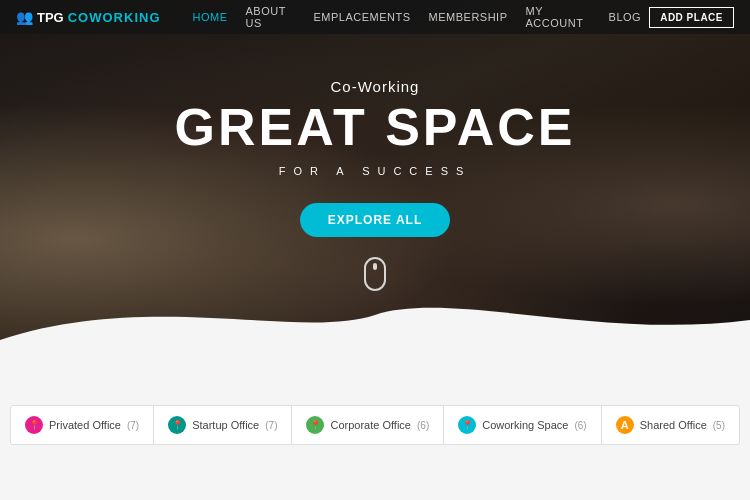 This screenshot has height=500, width=750. What do you see at coordinates (271, 426) in the screenshot?
I see `startup-office-count: (7)` at bounding box center [271, 426].